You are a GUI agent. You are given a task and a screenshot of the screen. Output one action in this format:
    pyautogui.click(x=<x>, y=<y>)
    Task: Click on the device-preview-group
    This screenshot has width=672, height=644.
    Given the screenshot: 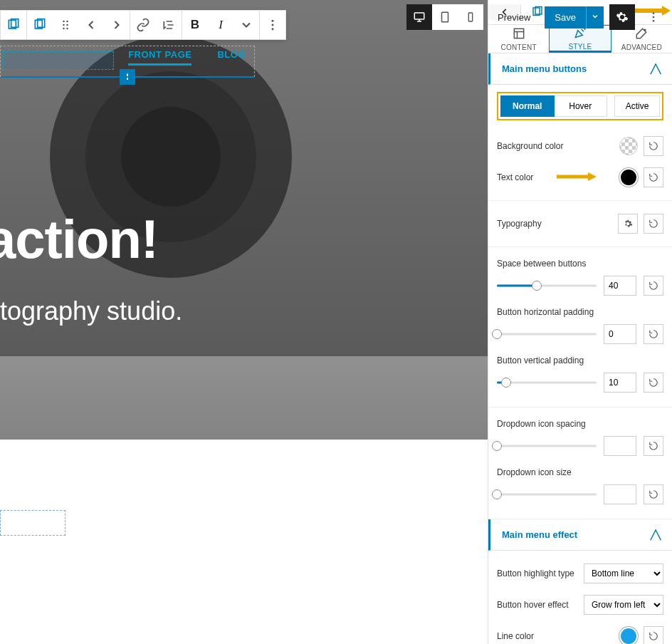 What is the action you would take?
    pyautogui.click(x=445, y=17)
    